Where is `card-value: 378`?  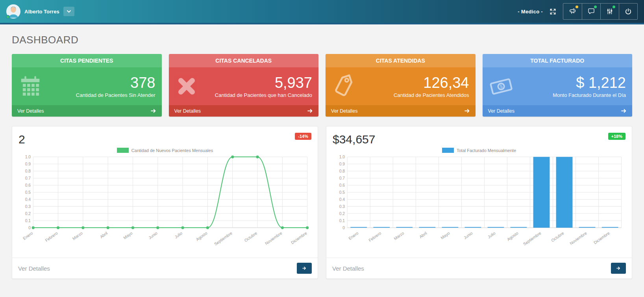 card-value: 378 is located at coordinates (116, 83).